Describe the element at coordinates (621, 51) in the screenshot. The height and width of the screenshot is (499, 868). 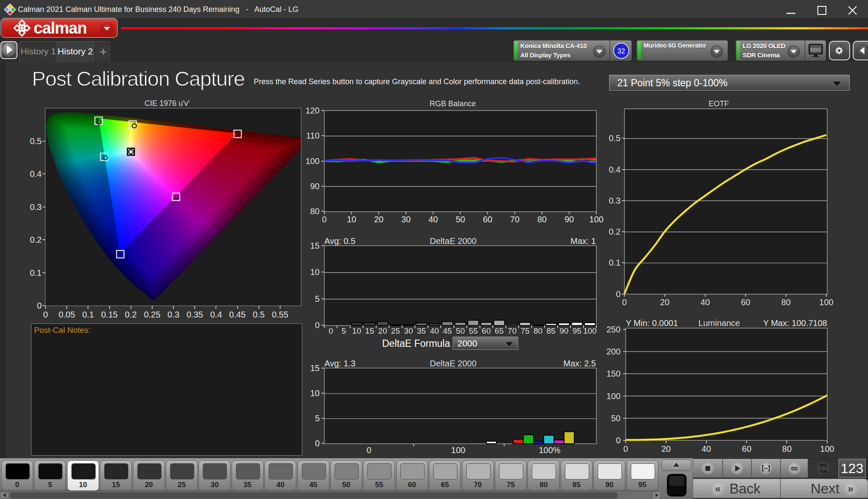
I see `svg-text: 32` at that location.